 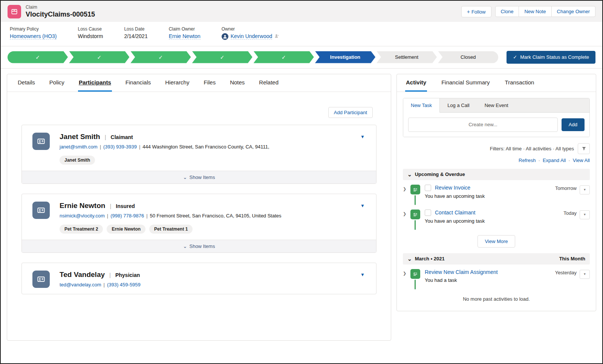 What do you see at coordinates (269, 83) in the screenshot?
I see `tab-related: Related` at bounding box center [269, 83].